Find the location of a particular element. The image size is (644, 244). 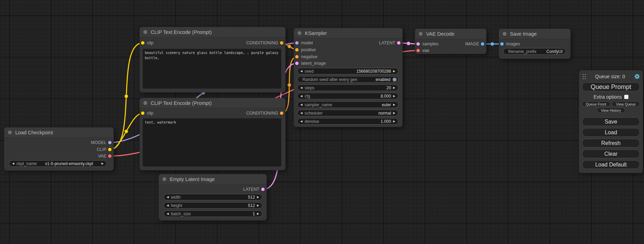

prompt-textarea: beautiful scenery nature glass bottle la… is located at coordinates (212, 69).